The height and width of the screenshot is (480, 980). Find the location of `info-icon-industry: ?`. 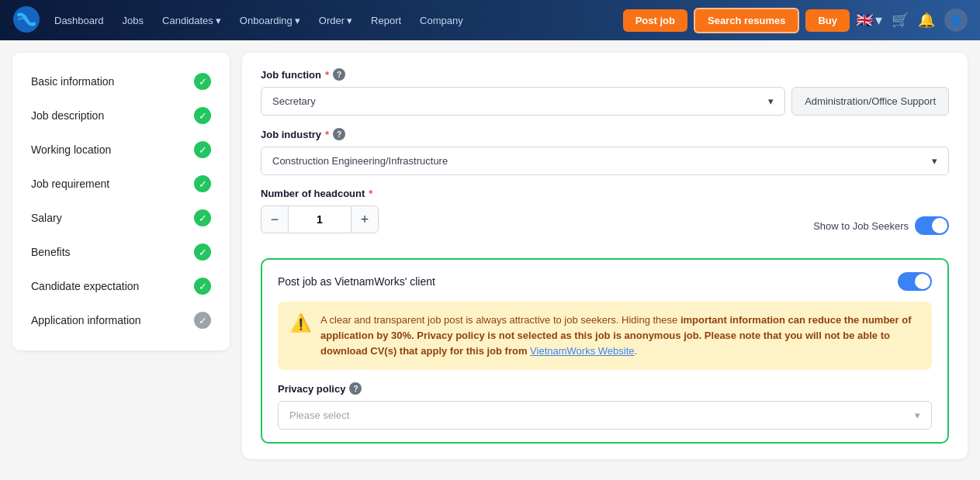

info-icon-industry: ? is located at coordinates (339, 134).